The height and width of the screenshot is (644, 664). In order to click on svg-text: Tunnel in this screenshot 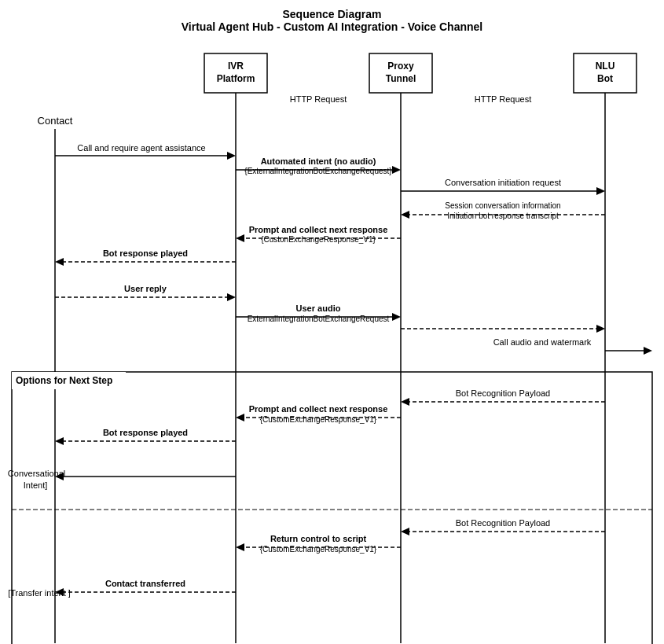, I will do `click(401, 79)`.